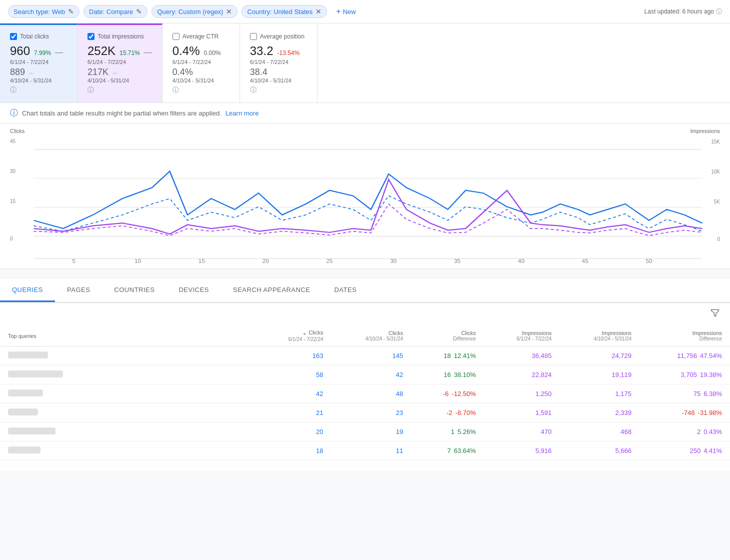  I want to click on metric-date1-ctr: 6/1/24 - 7/22/24, so click(201, 62).